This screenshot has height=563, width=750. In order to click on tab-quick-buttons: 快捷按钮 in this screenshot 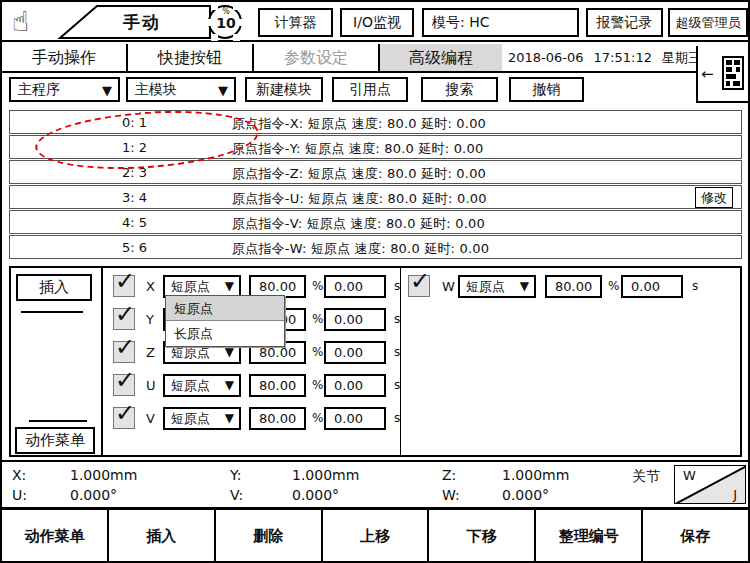, I will do `click(191, 58)`.